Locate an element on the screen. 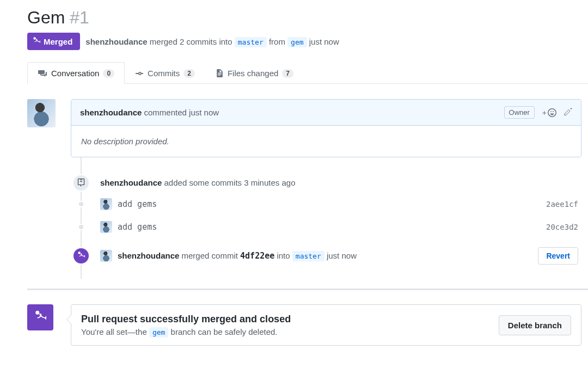 The image size is (588, 374). tab-count: 7 is located at coordinates (287, 73).